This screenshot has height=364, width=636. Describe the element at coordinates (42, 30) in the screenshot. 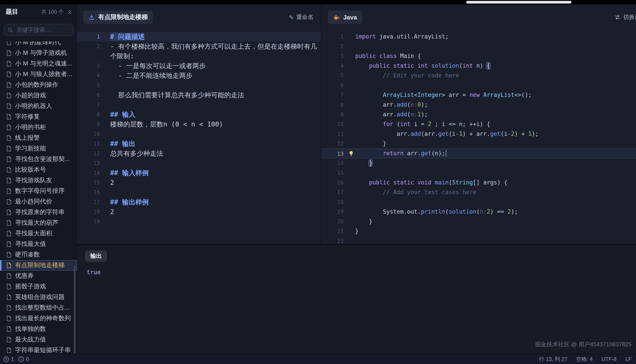

I see `search-input` at that location.